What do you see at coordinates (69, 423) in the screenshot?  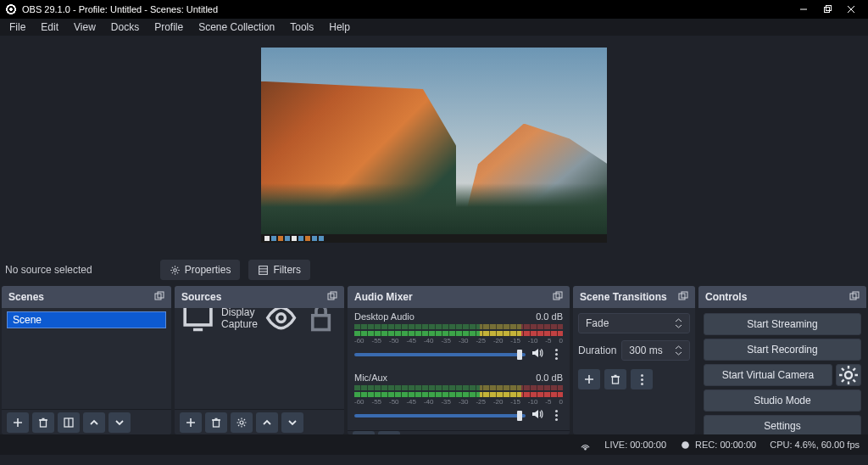 I see `scene-filter-button` at bounding box center [69, 423].